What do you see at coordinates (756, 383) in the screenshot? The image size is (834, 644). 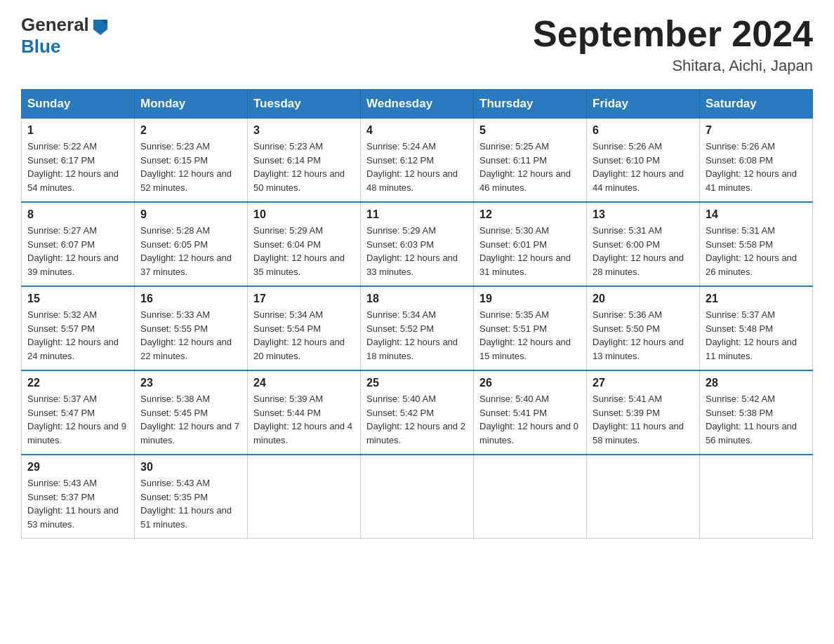 I see `day-number: 28` at bounding box center [756, 383].